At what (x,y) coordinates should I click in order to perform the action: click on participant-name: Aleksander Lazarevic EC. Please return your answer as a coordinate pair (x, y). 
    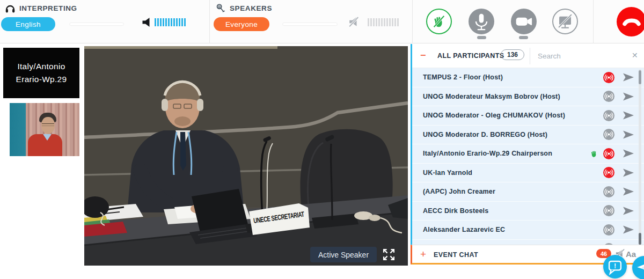
    Looking at the image, I should click on (513, 230).